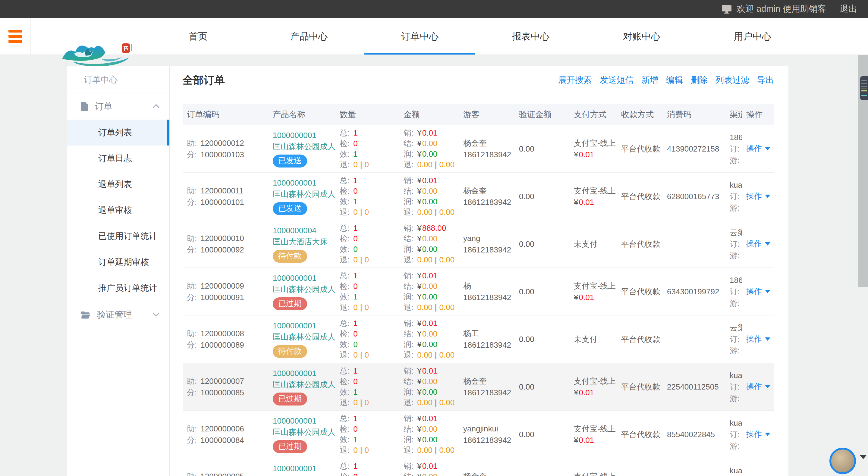  What do you see at coordinates (650, 80) in the screenshot?
I see `add-link: 新增` at bounding box center [650, 80].